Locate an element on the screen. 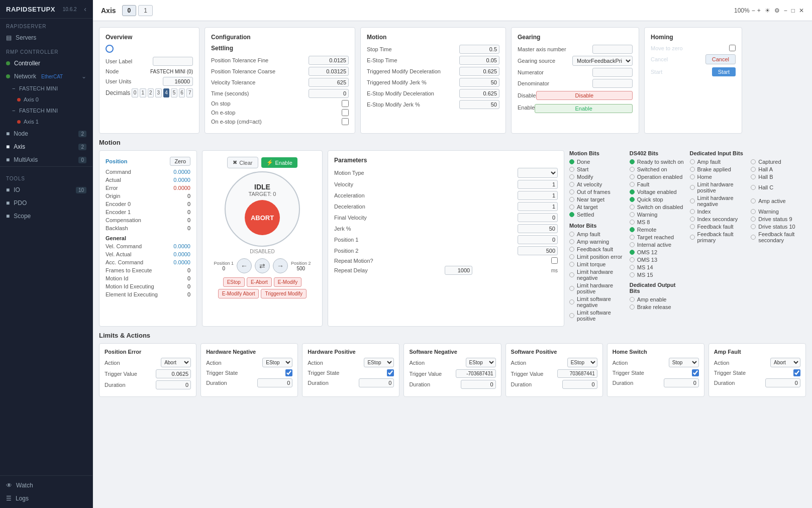 The height and width of the screenshot is (508, 812). af-action-select: Abort is located at coordinates (785, 363).